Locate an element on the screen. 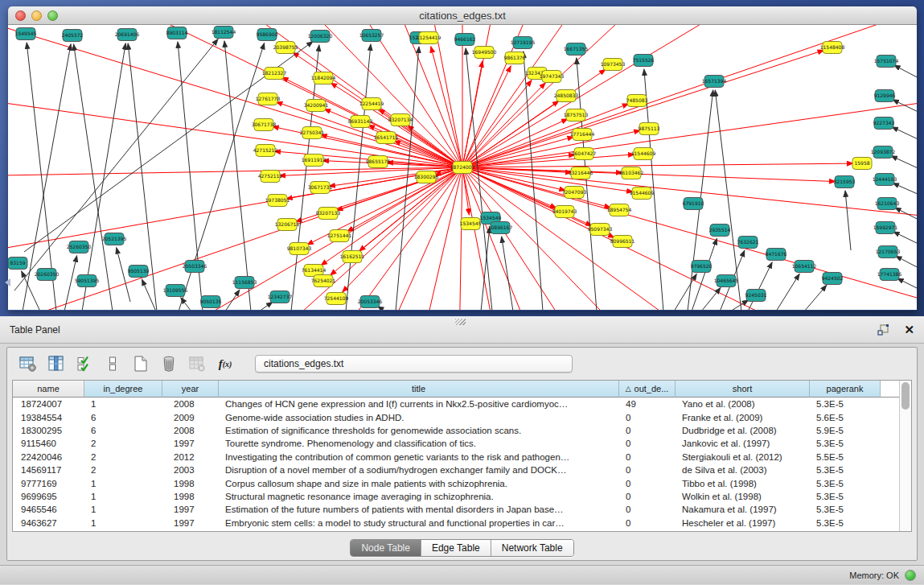 This screenshot has width=924, height=585. graph-node: 18300295 is located at coordinates (426, 177).